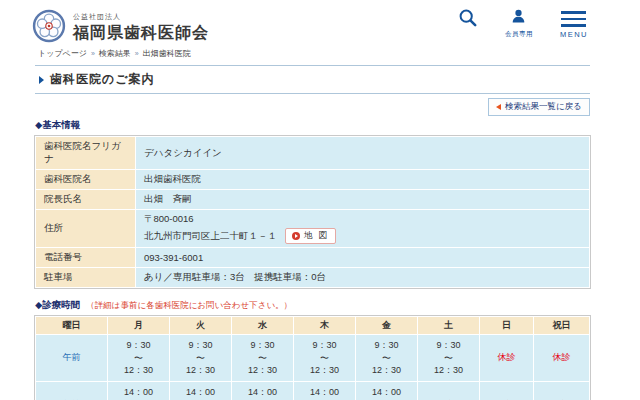 This screenshot has width=640, height=400. Describe the element at coordinates (363, 229) in the screenshot. I see `address-cell: 〒800-0016 北九州市門司区上二十町１－１ 地 図` at that location.